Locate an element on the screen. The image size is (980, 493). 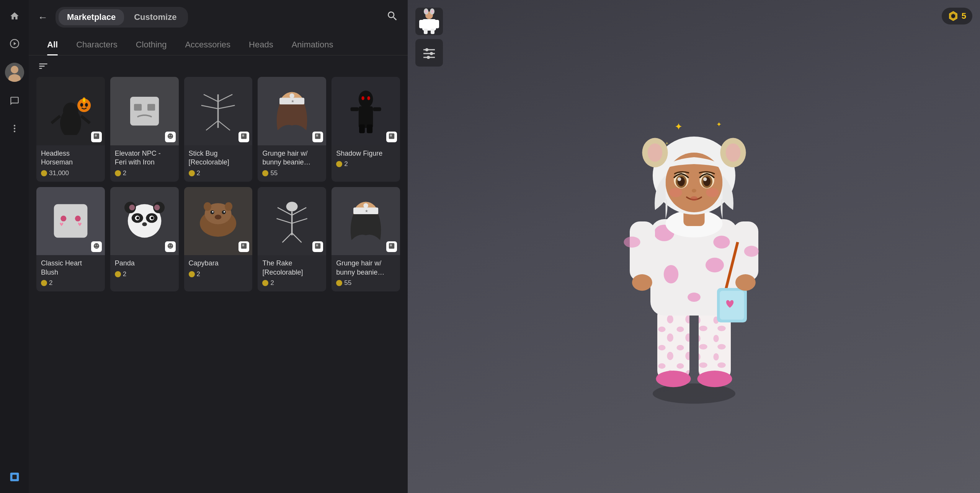
more-icon is located at coordinates (15, 129).